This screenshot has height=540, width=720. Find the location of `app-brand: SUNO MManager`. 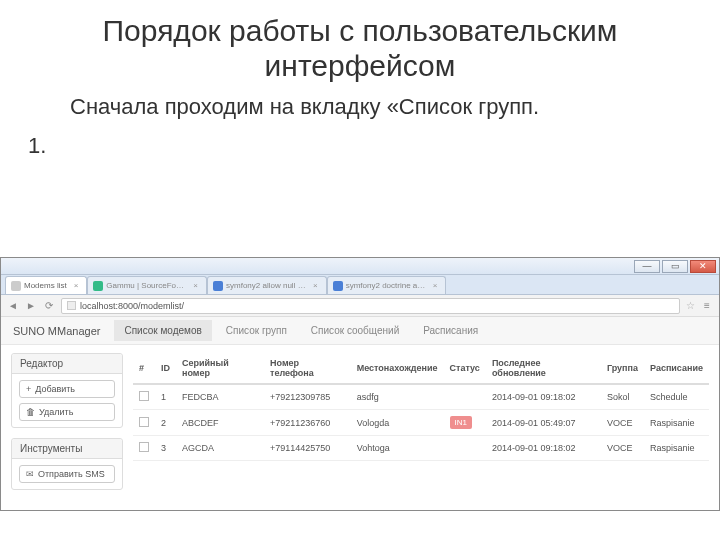

app-brand: SUNO MManager is located at coordinates (56, 331).